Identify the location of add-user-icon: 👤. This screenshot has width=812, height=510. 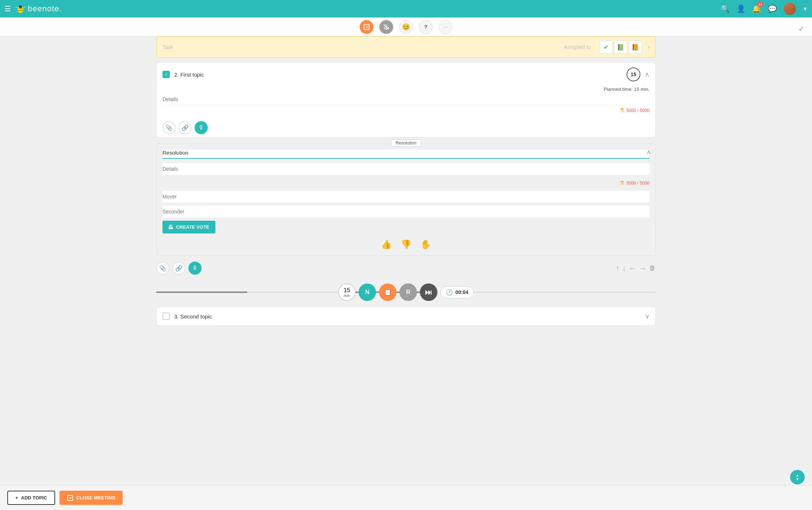
(741, 9).